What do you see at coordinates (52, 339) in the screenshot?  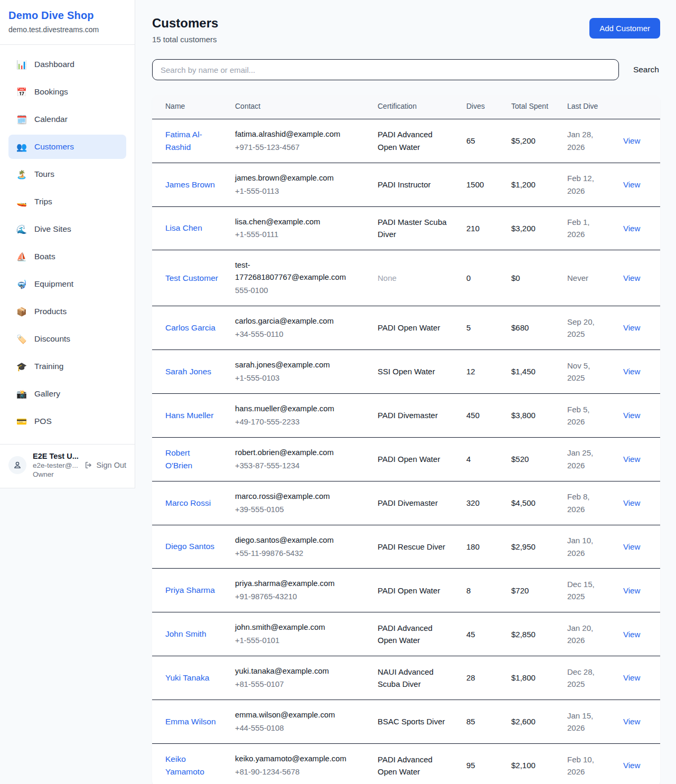 I see `sidebar-item-label: Discounts` at bounding box center [52, 339].